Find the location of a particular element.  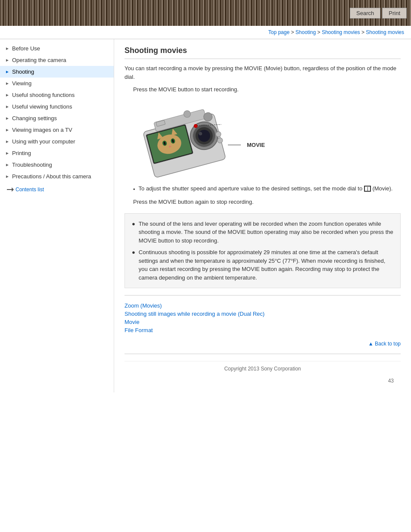

contents-list-link: Contents list is located at coordinates (57, 190).